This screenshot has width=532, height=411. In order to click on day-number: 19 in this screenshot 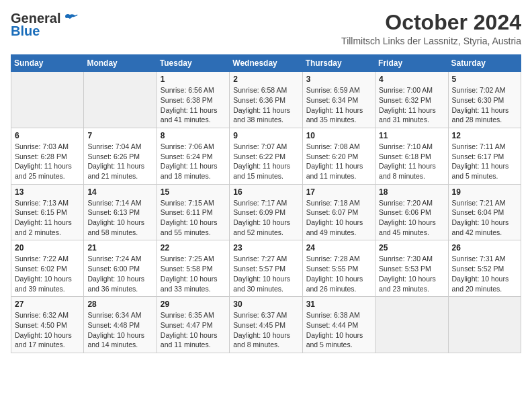, I will do `click(485, 192)`.